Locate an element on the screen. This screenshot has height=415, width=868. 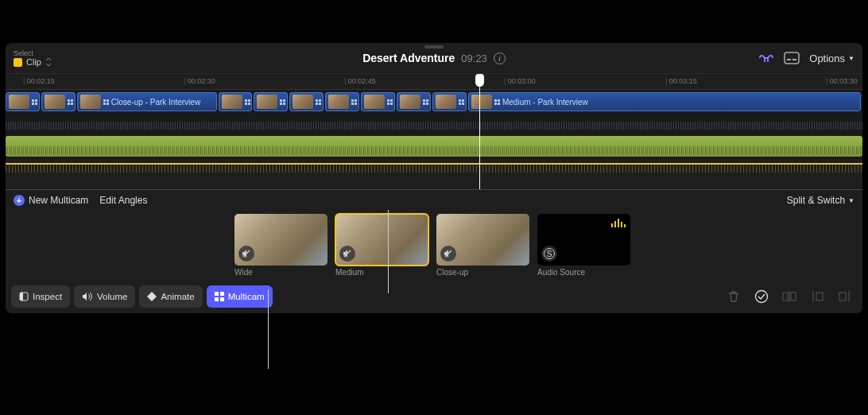
animate-button: Animate is located at coordinates (170, 297).